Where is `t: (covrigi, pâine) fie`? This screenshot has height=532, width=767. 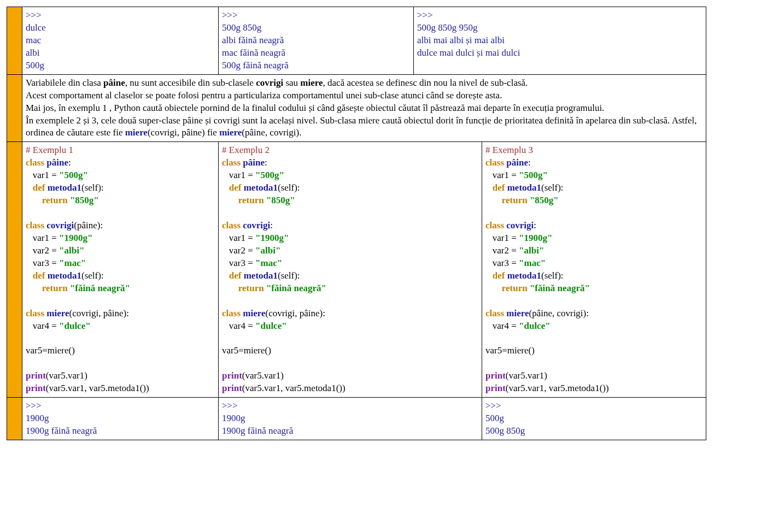 t: (covrigi, pâine) fie is located at coordinates (184, 132).